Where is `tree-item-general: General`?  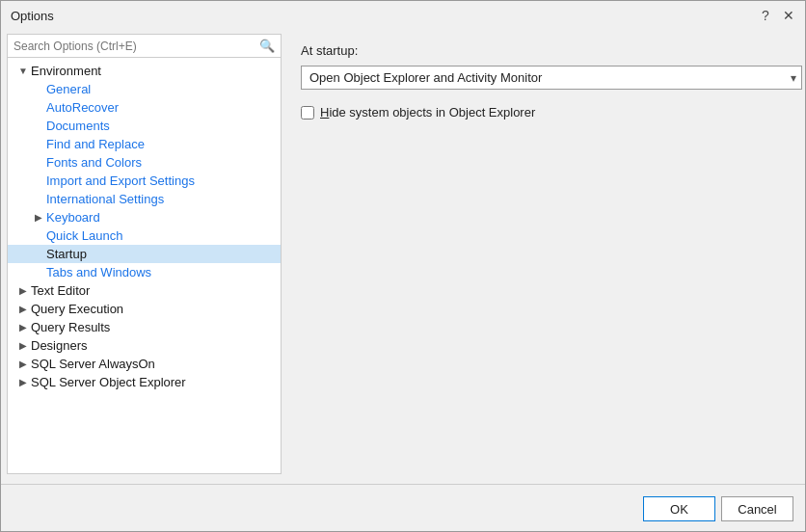
tree-item-general: General is located at coordinates (145, 89).